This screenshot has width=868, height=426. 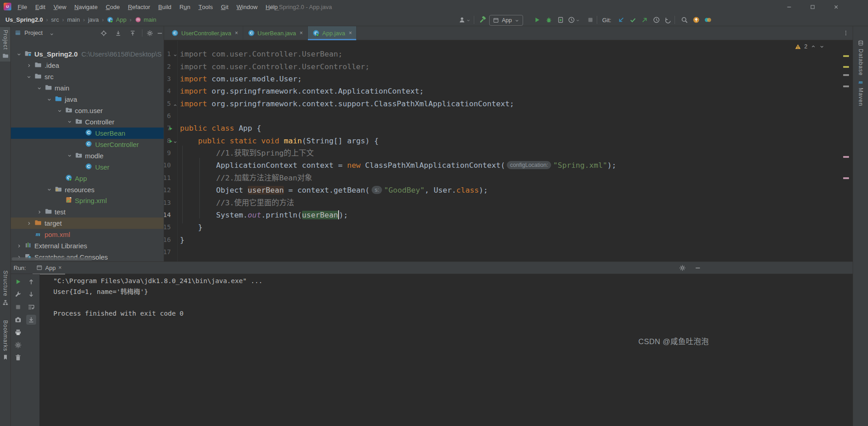 I want to click on git-history-icon, so click(x=656, y=21).